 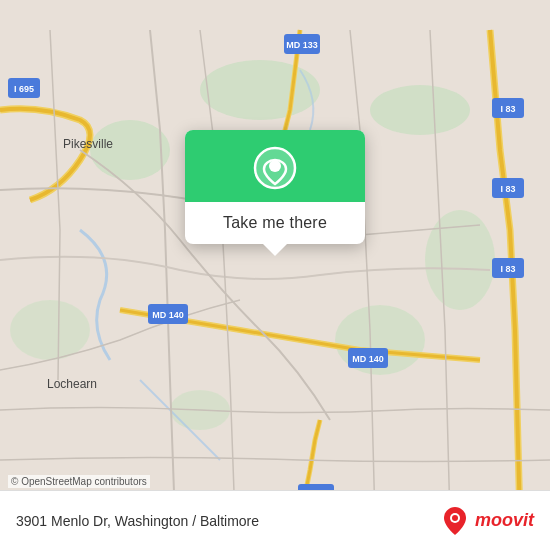 What do you see at coordinates (486, 521) in the screenshot?
I see `moovit-logo: moovit` at bounding box center [486, 521].